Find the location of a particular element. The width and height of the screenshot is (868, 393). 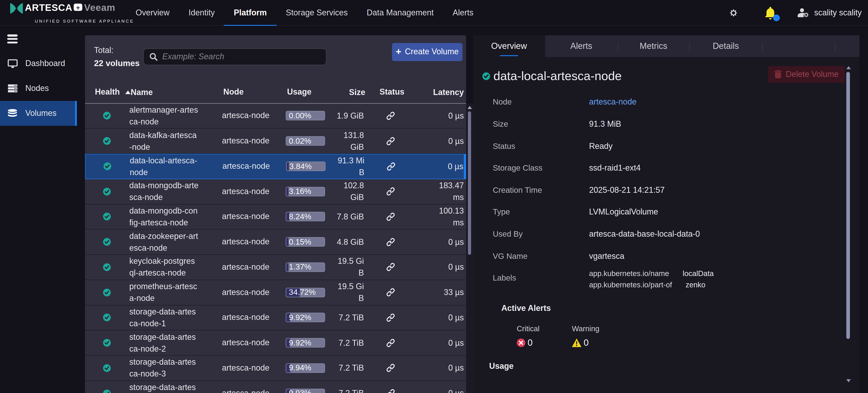

volume-name: data-mongodb-artesca-node is located at coordinates (164, 192).